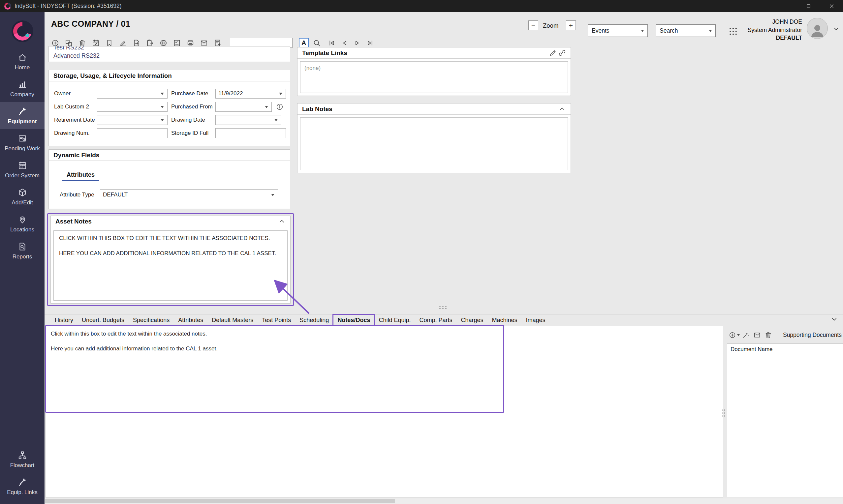 This screenshot has width=843, height=504. What do you see at coordinates (724, 413) in the screenshot?
I see `vertical-splitter-handle` at bounding box center [724, 413].